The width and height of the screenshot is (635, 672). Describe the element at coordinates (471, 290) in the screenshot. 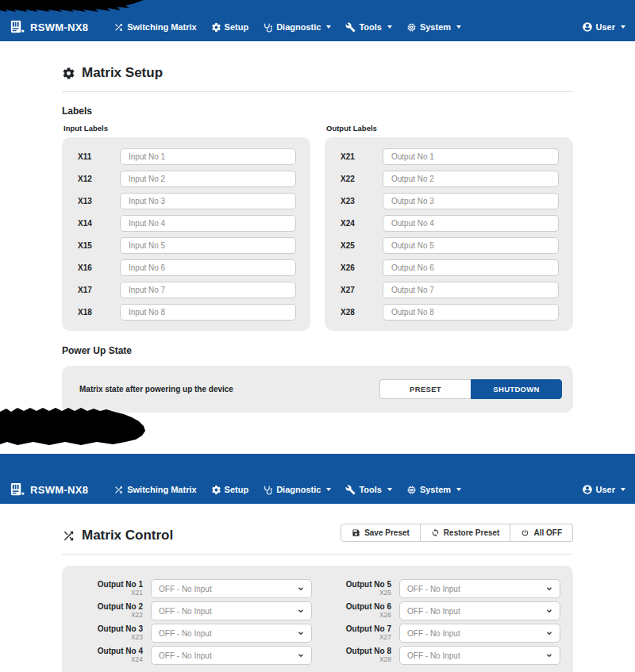

I see `output-label-field-x27` at that location.